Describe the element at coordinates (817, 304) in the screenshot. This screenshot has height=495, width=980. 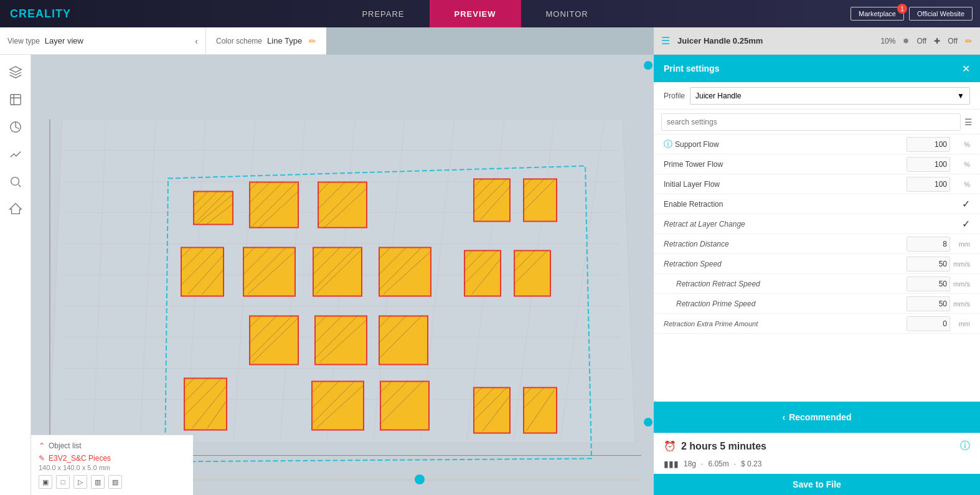
I see `setting-retraction-prime-speed: Retraction Prime Speed mm/s` at that location.